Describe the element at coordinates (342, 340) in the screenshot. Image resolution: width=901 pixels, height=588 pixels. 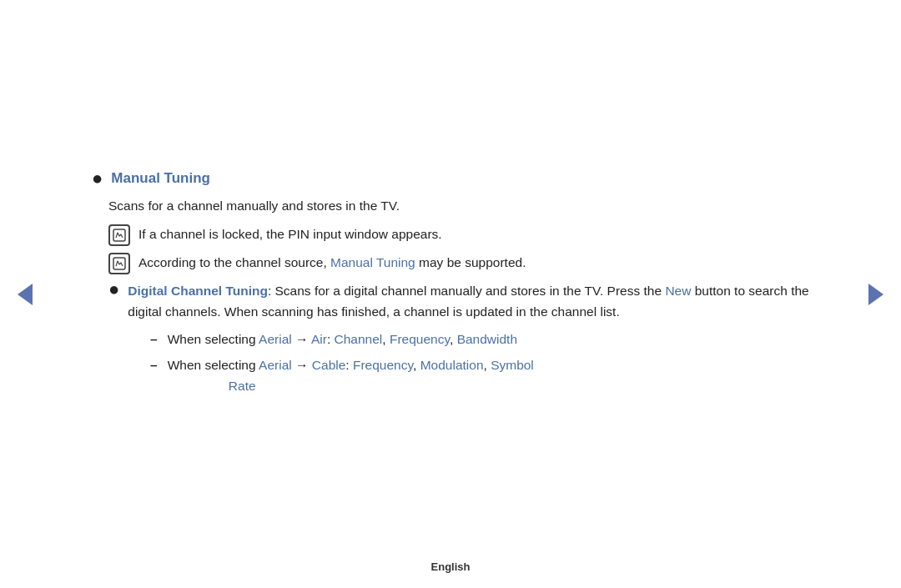
I see `dash-text-air: When selecting Aerial → Air: Channel, Fr…` at that location.